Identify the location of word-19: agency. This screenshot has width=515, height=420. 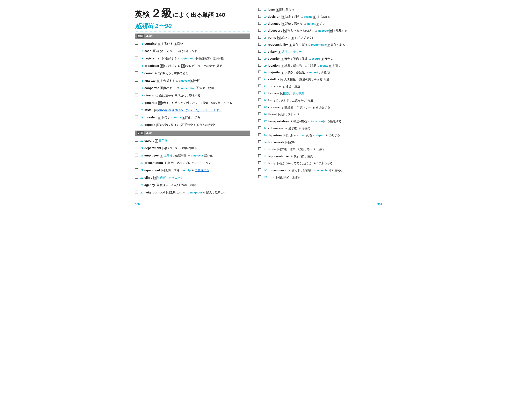
(150, 185).